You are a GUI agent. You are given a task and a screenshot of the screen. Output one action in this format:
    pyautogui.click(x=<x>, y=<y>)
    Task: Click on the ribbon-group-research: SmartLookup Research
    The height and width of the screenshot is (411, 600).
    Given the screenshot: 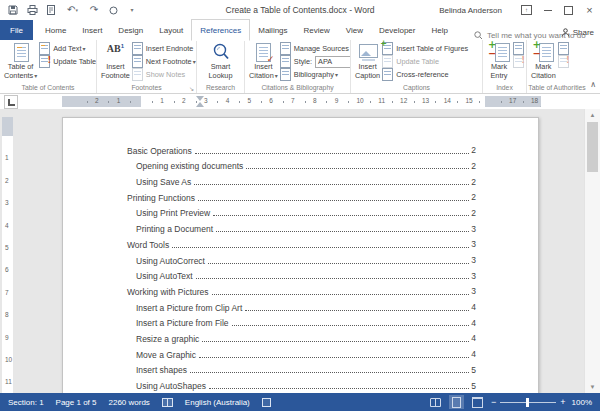 What is the action you would take?
    pyautogui.click(x=221, y=66)
    